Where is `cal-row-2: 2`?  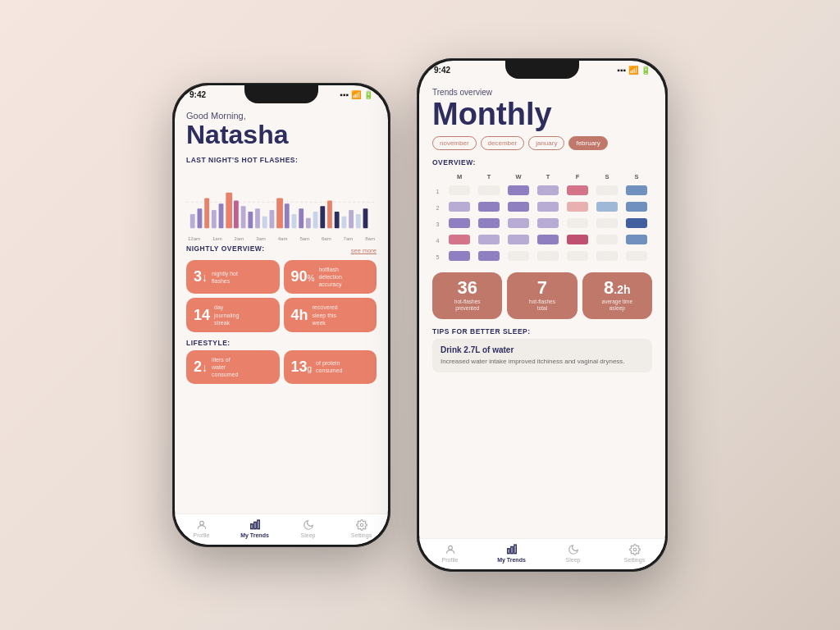
cal-row-2: 2 is located at coordinates (542, 208).